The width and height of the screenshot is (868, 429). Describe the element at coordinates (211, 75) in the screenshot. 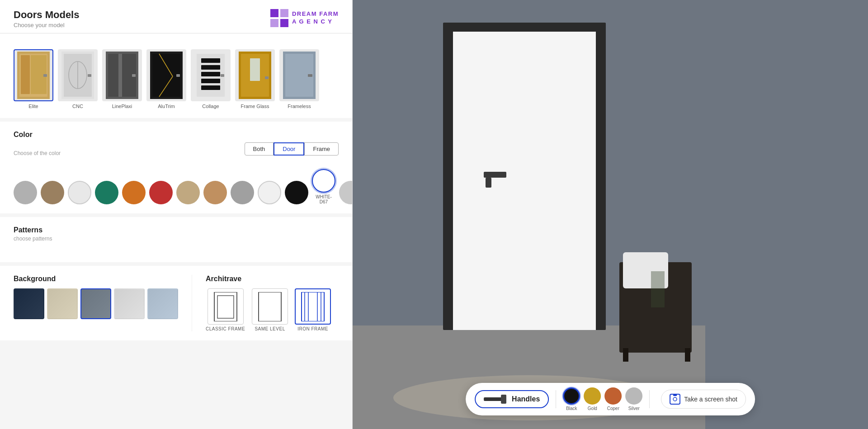

I see `door-collage-wrap` at that location.